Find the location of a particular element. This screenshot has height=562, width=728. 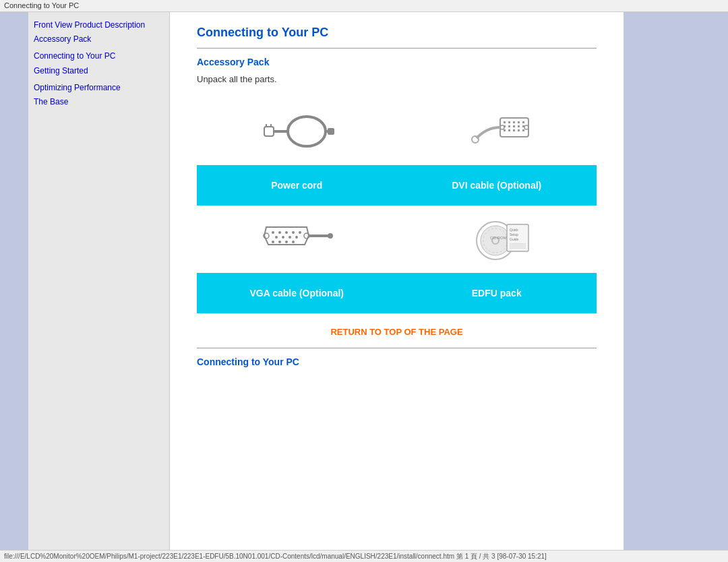

power-cord-icon is located at coordinates (297, 131).